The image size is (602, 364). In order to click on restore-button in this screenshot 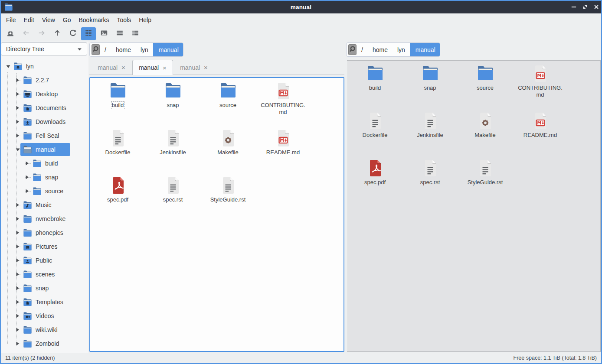, I will do `click(585, 7)`.